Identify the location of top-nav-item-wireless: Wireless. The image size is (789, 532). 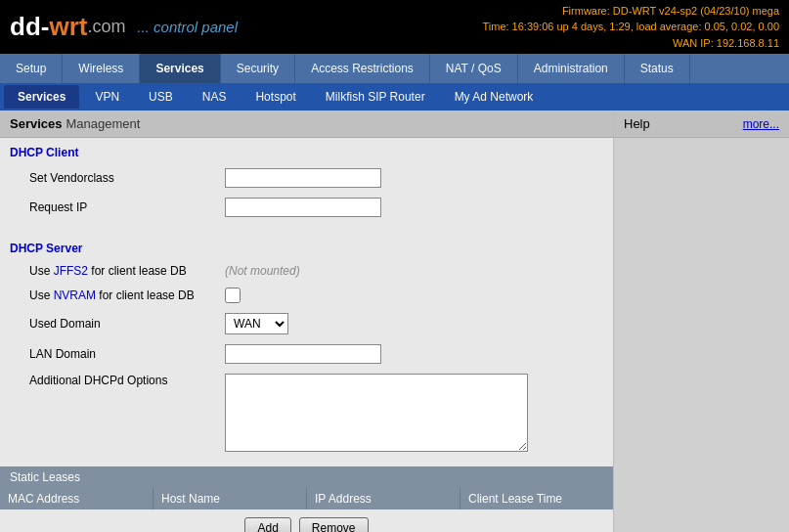
(102, 68).